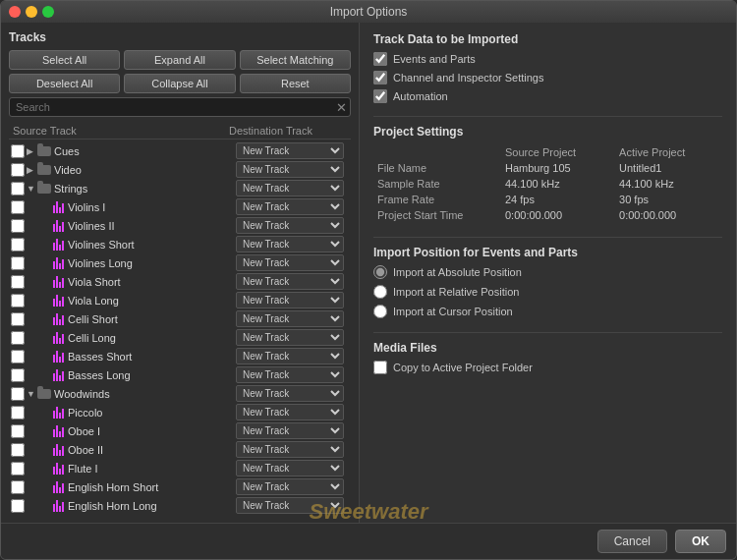 The height and width of the screenshot is (560, 737). Describe the element at coordinates (180, 450) in the screenshot. I see `track-row: Oboe IINew Track` at that location.